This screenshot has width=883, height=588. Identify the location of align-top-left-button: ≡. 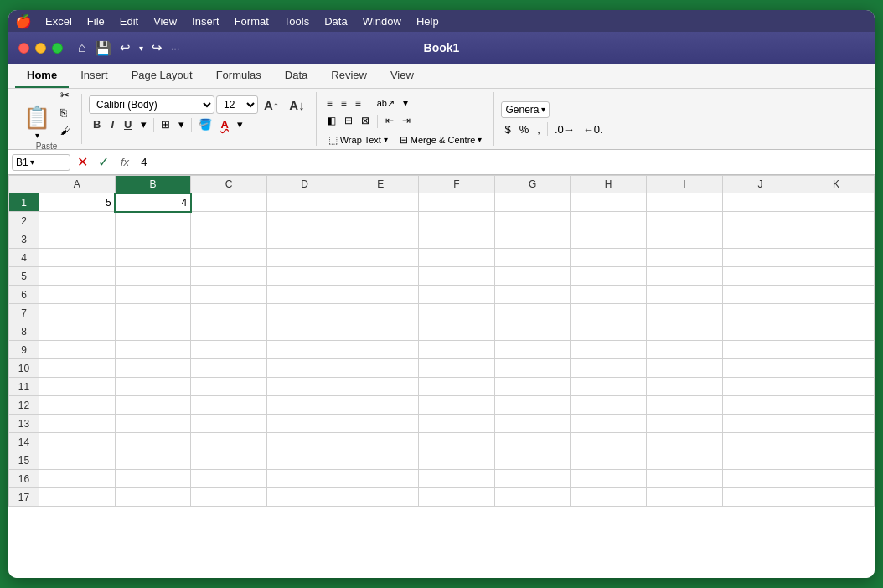
(330, 103).